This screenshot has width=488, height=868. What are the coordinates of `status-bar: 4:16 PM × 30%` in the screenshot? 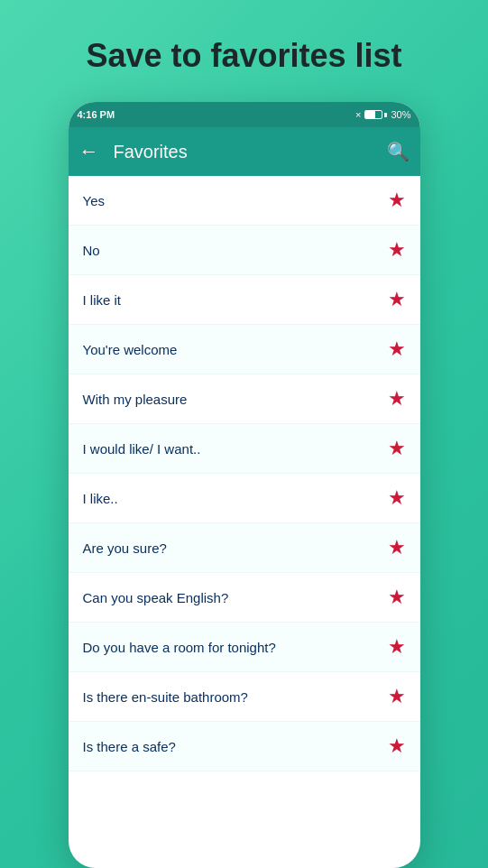 It's located at (244, 115).